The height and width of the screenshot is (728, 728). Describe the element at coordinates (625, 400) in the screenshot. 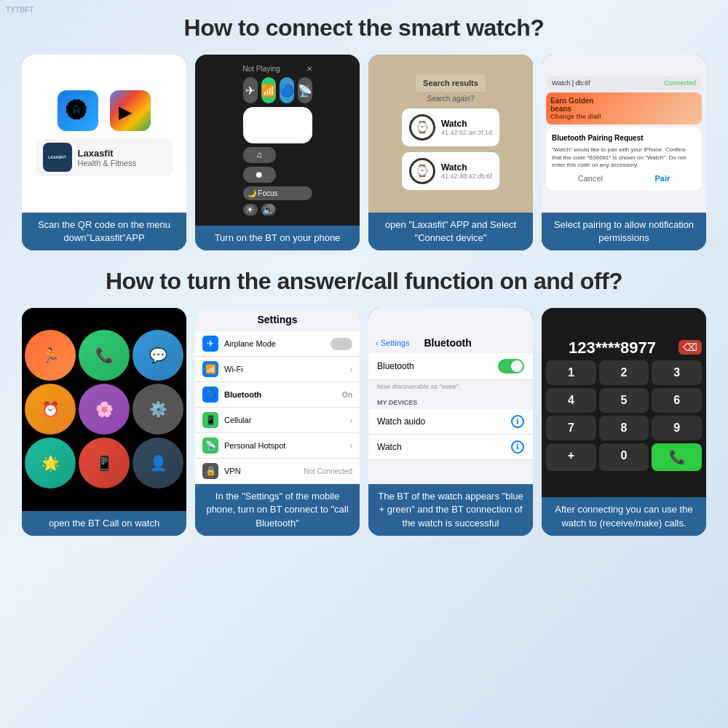

I see `dial-key-5: 5` at that location.